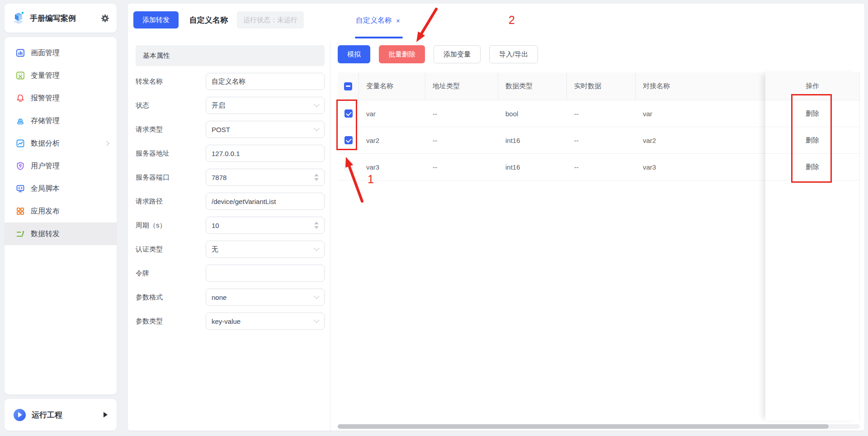 The height and width of the screenshot is (436, 868). I want to click on request-type-select-value, so click(261, 129).